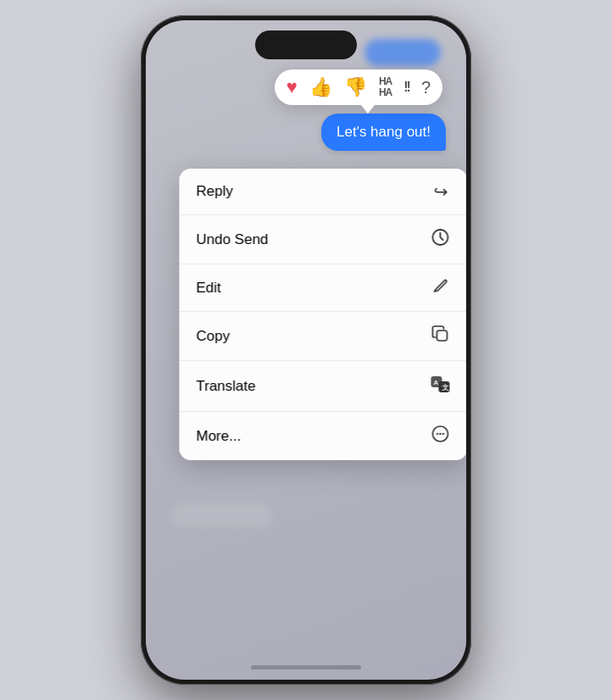 This screenshot has height=700, width=612. I want to click on menu-item-more: More..., so click(322, 436).